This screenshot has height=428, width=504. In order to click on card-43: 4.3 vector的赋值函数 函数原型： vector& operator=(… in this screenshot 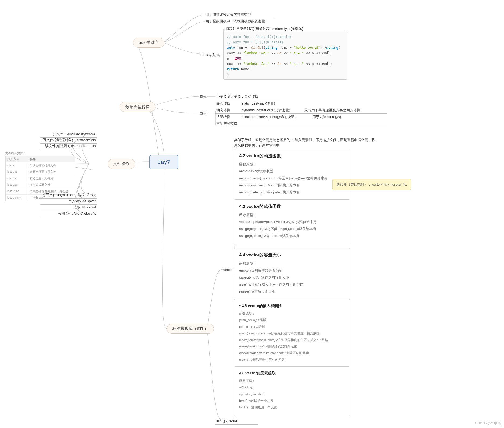, I will do `click(292, 222)`.